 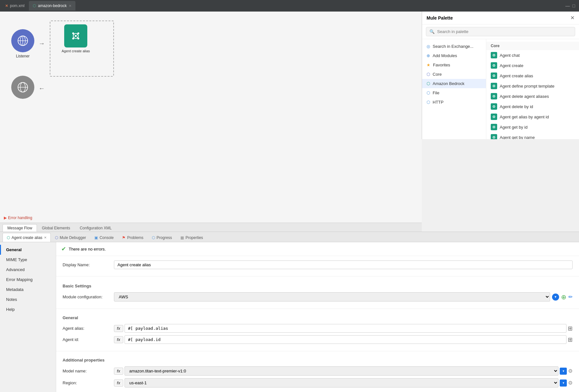 I want to click on display-name-label: Display Name:, so click(x=88, y=265).